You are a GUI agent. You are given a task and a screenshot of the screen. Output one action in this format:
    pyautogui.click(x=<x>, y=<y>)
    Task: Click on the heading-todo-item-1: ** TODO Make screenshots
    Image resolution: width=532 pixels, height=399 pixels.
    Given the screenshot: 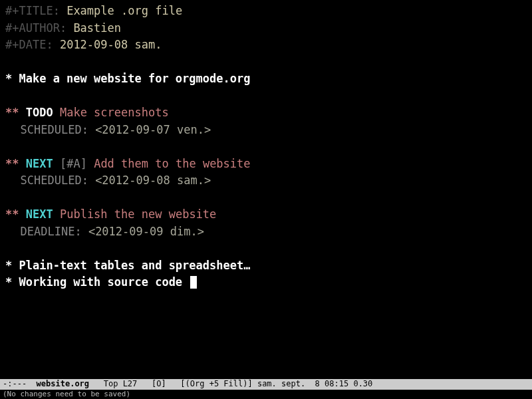 What is the action you would take?
    pyautogui.click(x=266, y=113)
    